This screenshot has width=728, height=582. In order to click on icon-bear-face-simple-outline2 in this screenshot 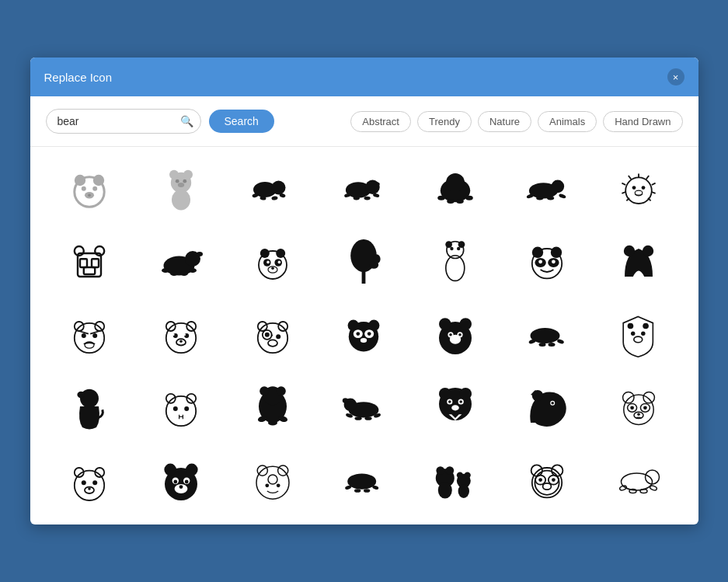, I will do `click(181, 409)`.